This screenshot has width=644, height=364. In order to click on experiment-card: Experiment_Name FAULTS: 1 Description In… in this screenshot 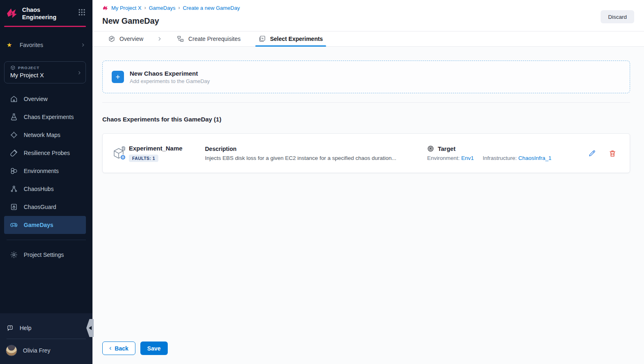, I will do `click(366, 153)`.